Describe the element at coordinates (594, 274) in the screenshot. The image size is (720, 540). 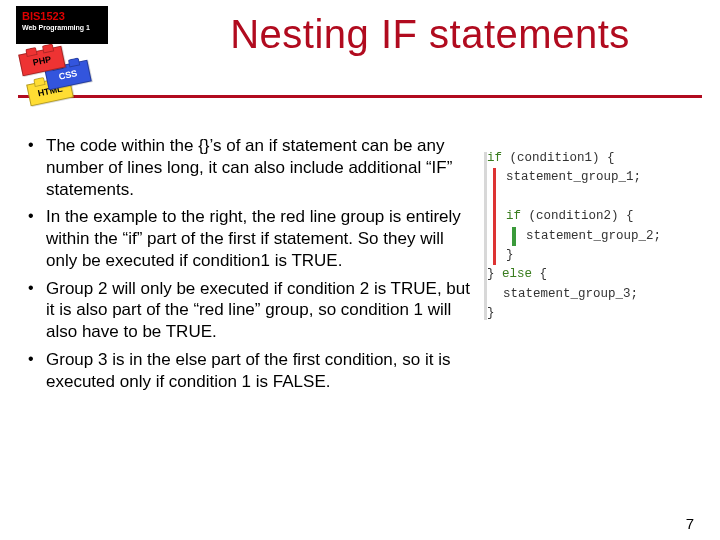
I see `code-line: } else {` at that location.